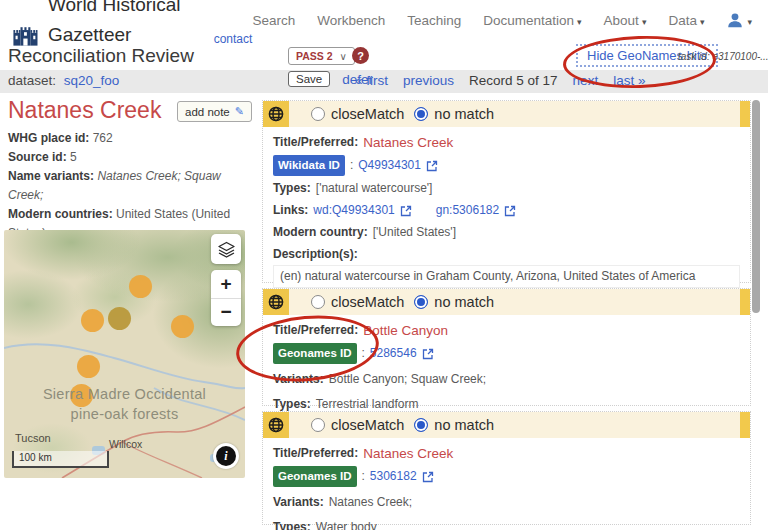  Describe the element at coordinates (226, 249) in the screenshot. I see `layers-button` at that location.